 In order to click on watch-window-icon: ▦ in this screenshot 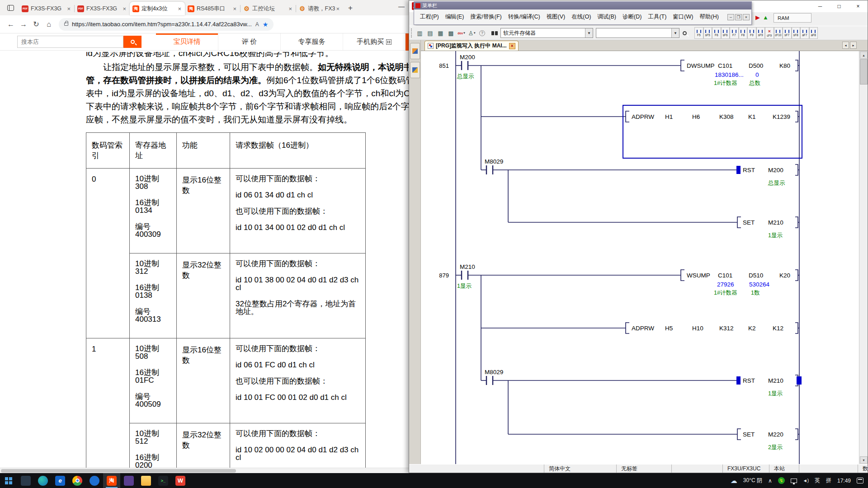, I will do `click(440, 33)`.